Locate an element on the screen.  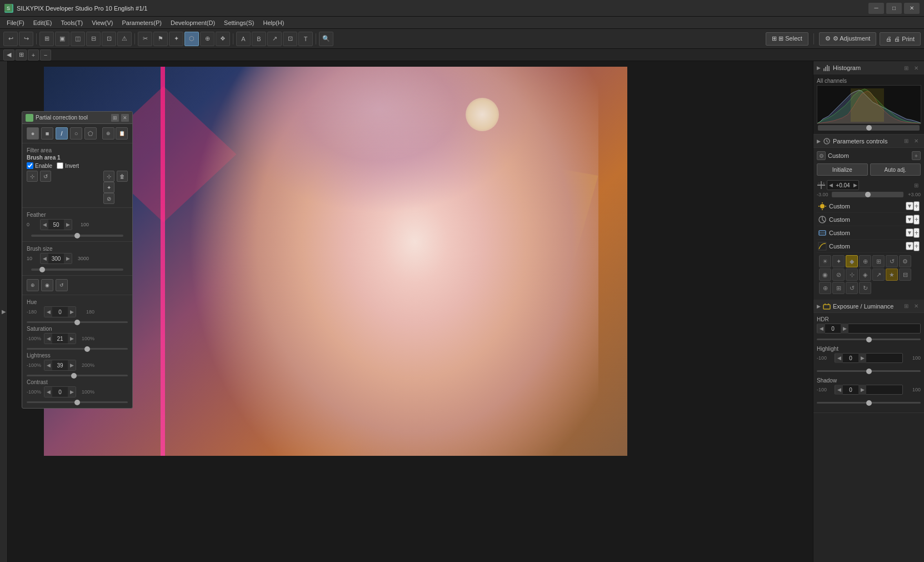
warn-button: ⚠ is located at coordinates (124, 39).